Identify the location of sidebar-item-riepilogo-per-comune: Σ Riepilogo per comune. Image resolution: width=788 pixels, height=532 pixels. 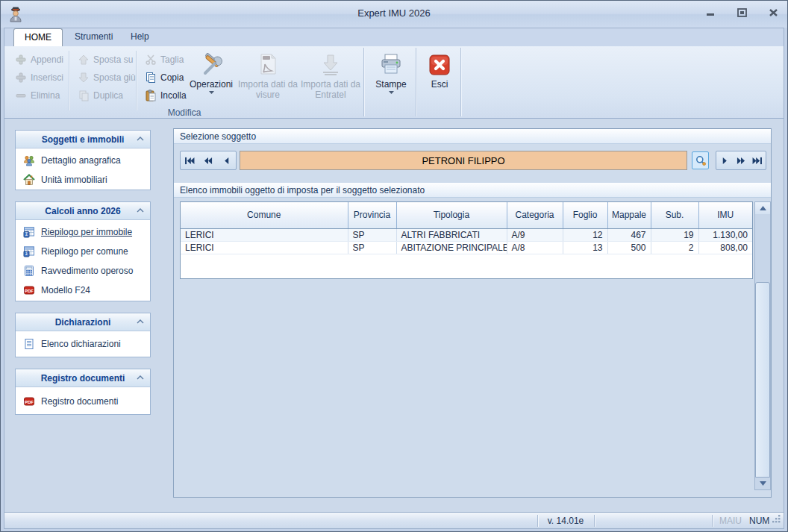
(83, 251).